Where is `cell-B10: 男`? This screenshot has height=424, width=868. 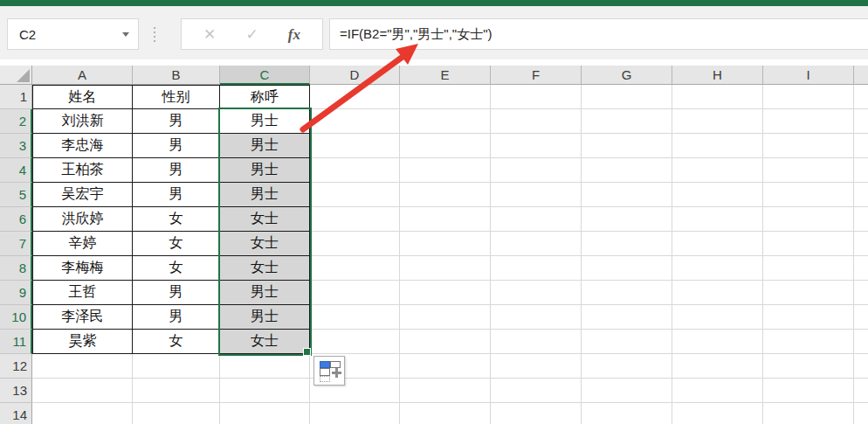
cell-B10: 男 is located at coordinates (176, 317).